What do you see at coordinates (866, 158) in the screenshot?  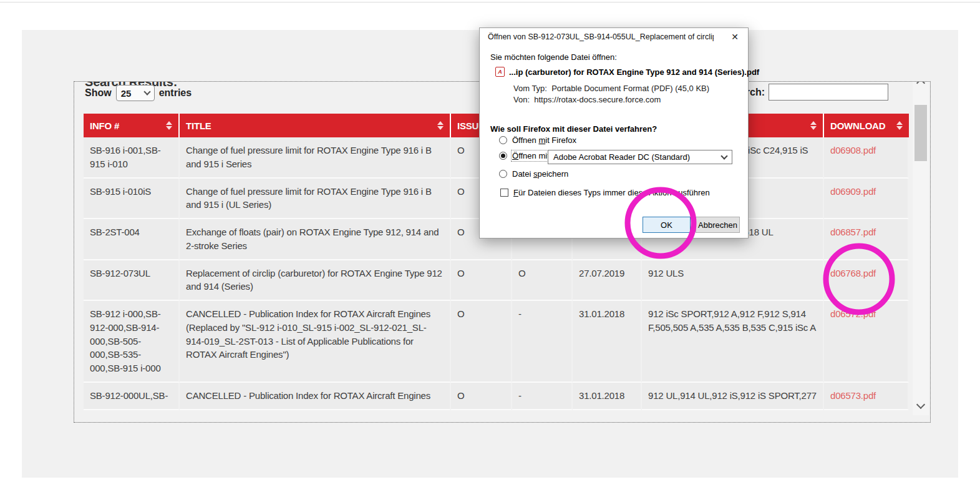 I see `cell-download: d06908.pdf` at bounding box center [866, 158].